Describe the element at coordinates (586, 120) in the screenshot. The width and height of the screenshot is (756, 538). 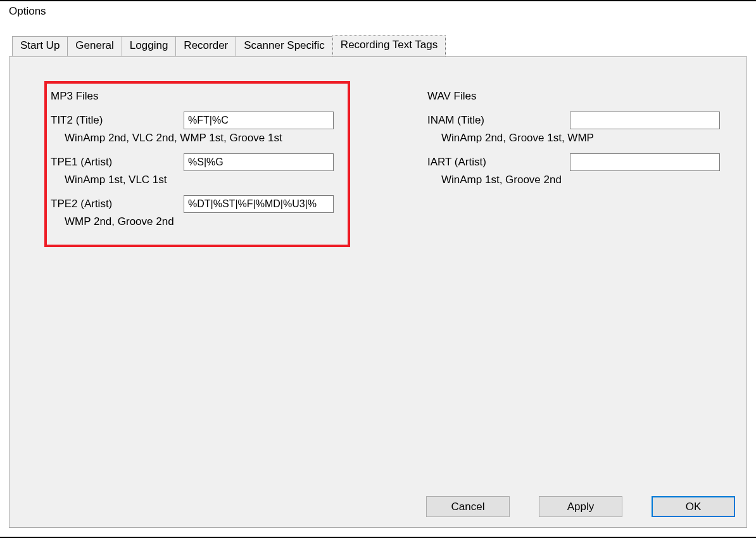
I see `inam-row: INAM (Title)` at that location.